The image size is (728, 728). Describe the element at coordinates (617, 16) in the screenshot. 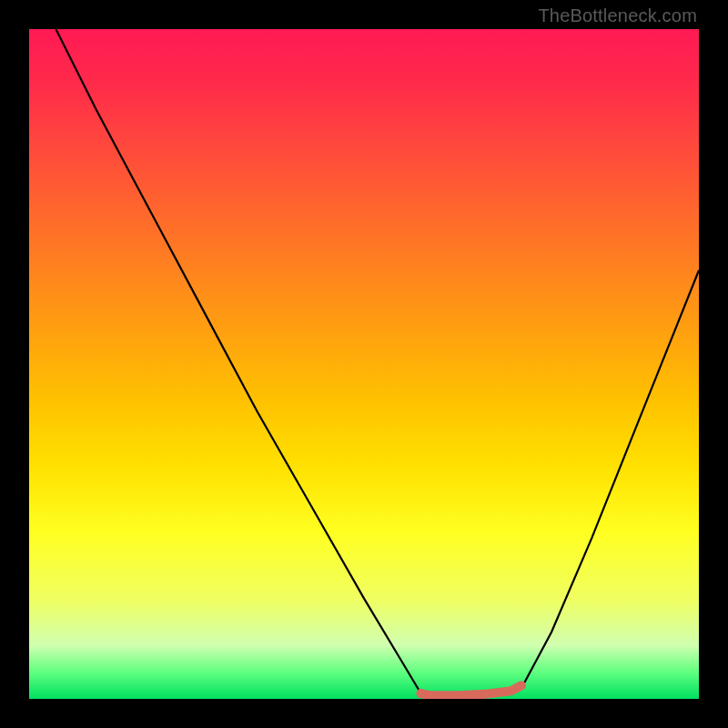

I see `watermark-text: TheBottleneck.com` at that location.